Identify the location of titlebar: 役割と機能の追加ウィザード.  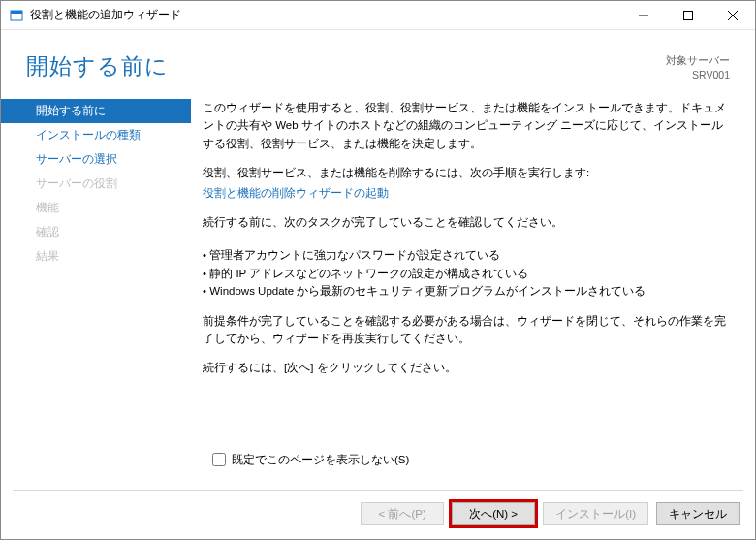
(378, 16).